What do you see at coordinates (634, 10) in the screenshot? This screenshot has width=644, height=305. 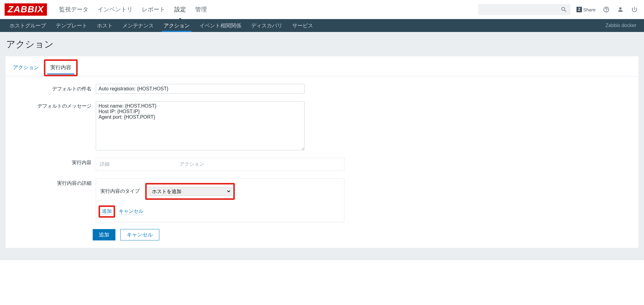 I see `power-icon` at bounding box center [634, 10].